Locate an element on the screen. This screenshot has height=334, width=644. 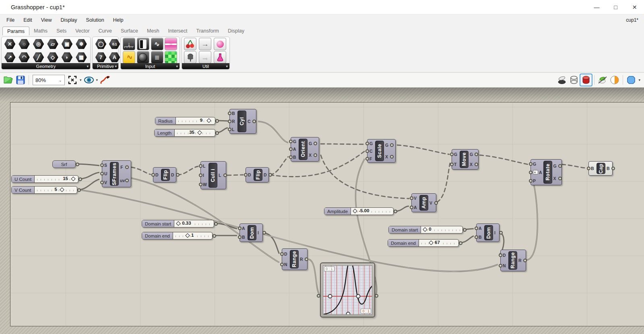
component-range-2: D N Range R is located at coordinates (513, 260).